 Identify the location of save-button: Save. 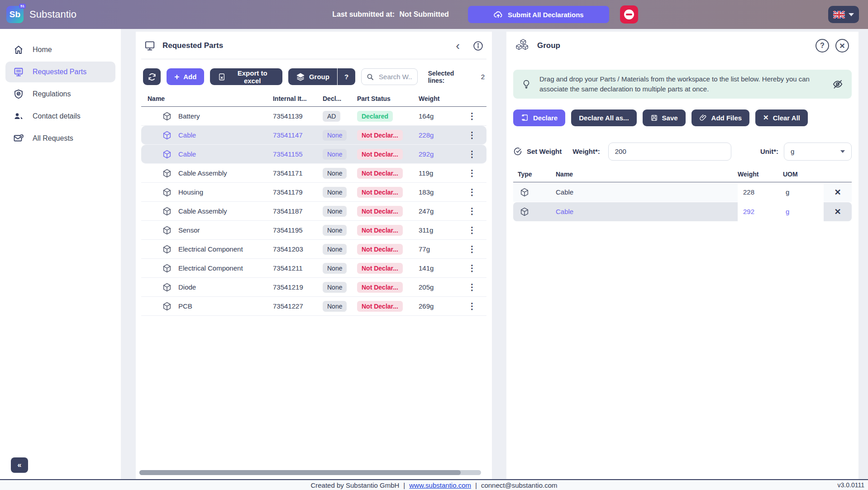
(664, 118).